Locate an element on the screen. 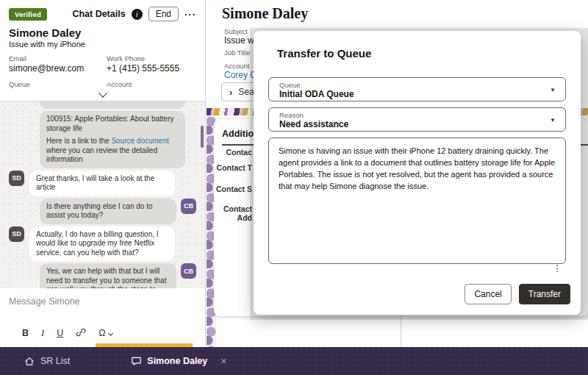 The width and height of the screenshot is (588, 375). card-field-label: Contact Add is located at coordinates (233, 213).